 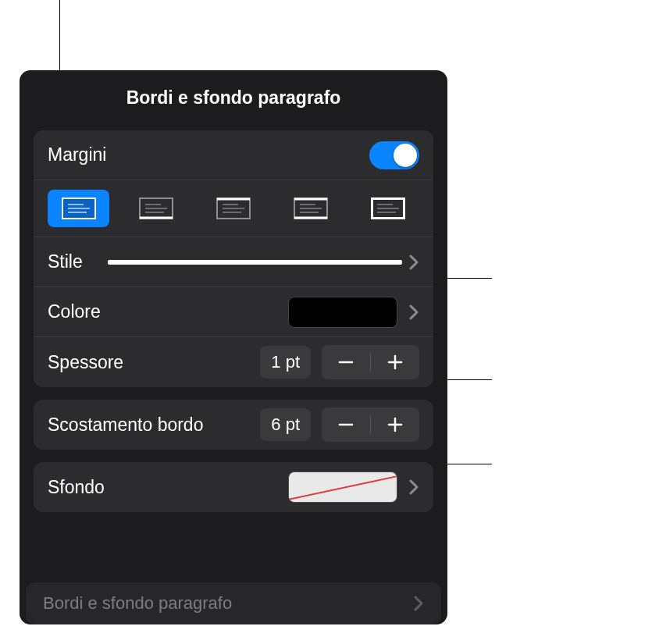 I want to click on style-line-preview, so click(x=255, y=262).